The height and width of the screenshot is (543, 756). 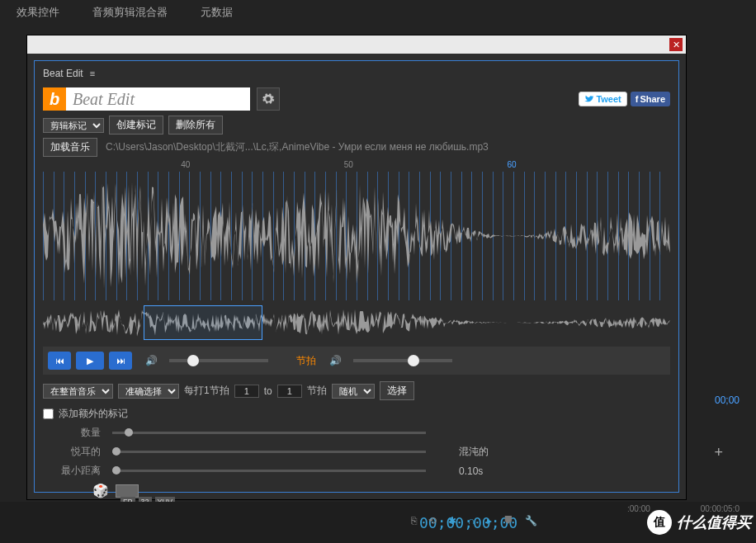 I want to click on marker-controls-row: 剪辑标记 创建标记 删除所有, so click(x=357, y=125).